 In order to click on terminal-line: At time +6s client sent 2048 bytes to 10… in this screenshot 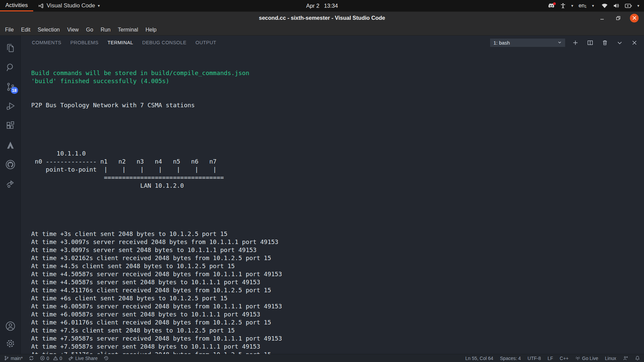, I will do `click(336, 298)`.